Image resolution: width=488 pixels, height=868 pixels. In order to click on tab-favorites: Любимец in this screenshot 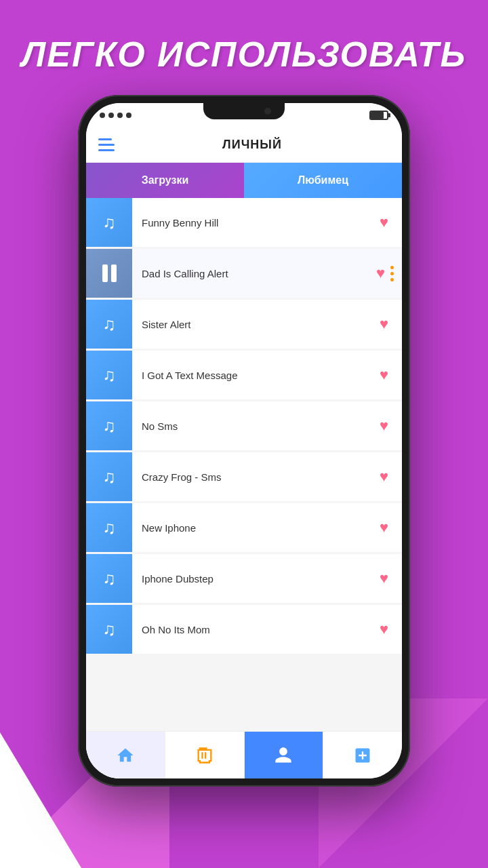, I will do `click(323, 180)`.